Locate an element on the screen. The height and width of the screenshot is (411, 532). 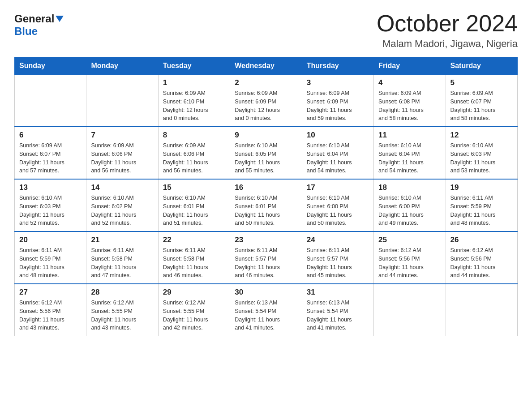
calendar-week-row: 20Sunrise: 6:11 AM Sunset: 5:59 PM Dayli… is located at coordinates (266, 258).